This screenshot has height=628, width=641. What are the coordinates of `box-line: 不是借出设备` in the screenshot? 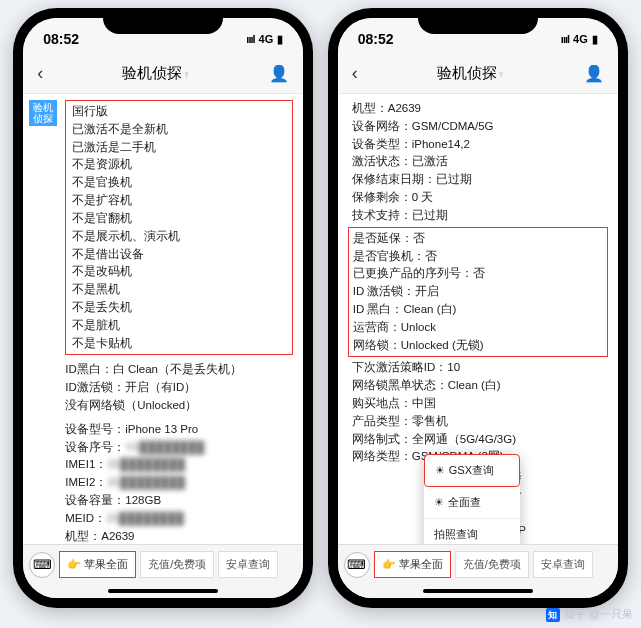 It's located at (179, 255).